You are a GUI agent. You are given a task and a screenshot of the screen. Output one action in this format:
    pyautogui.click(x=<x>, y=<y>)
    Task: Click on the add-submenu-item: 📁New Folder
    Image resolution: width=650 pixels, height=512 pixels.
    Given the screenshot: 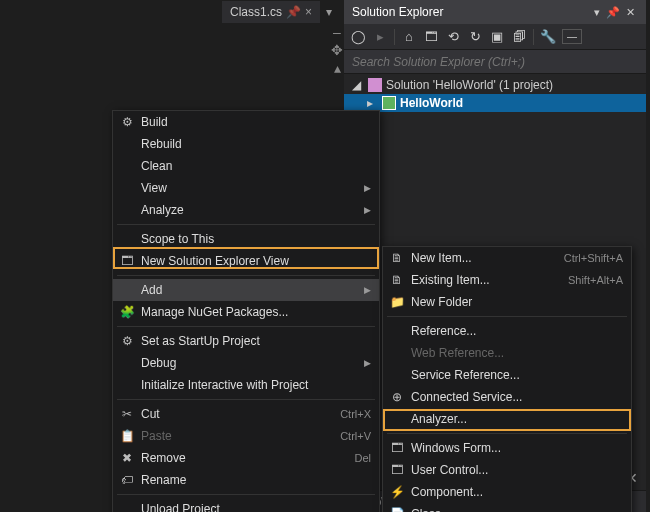 What is the action you would take?
    pyautogui.click(x=507, y=302)
    